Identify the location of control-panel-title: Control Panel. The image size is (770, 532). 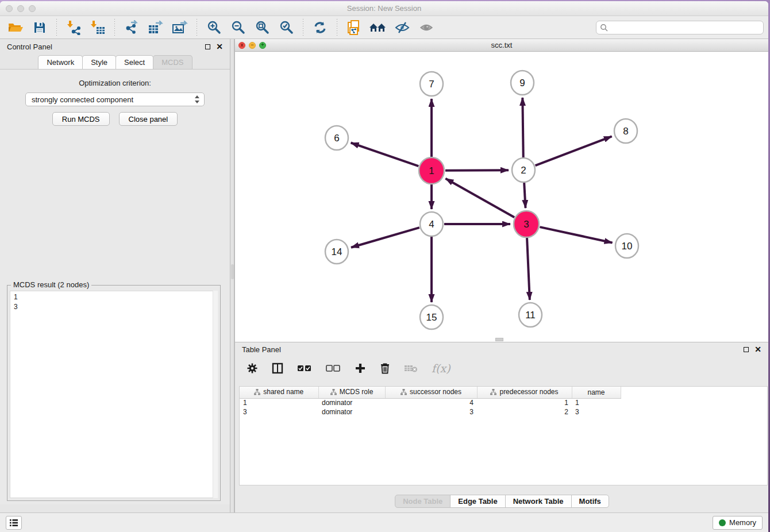
(30, 47).